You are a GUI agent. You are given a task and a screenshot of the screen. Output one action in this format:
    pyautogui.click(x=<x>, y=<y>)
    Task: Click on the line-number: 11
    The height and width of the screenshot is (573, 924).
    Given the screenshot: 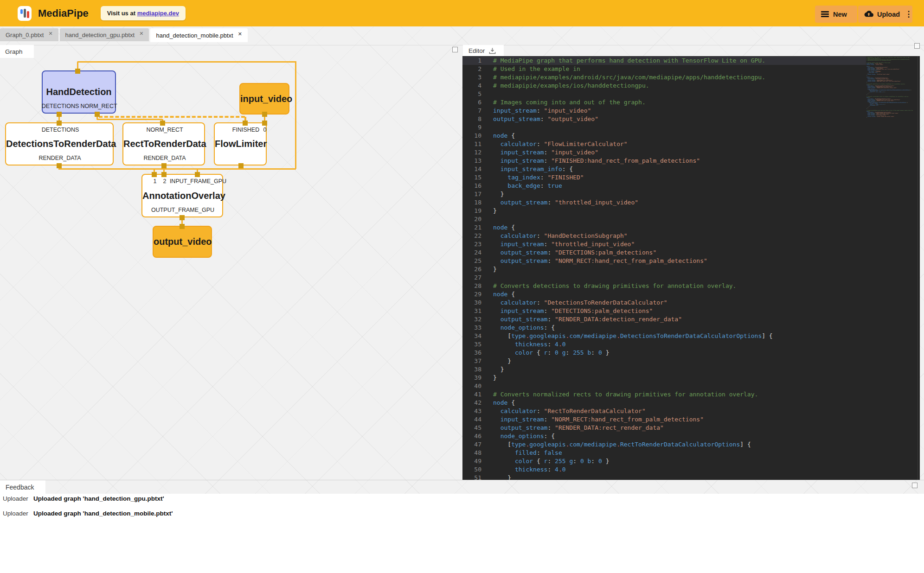 What is the action you would take?
    pyautogui.click(x=472, y=144)
    